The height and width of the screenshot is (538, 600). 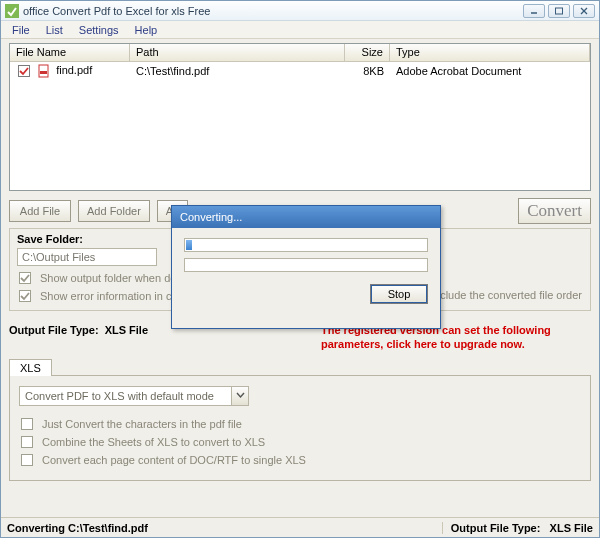 I want to click on save-path-field: C:\Output Files, so click(x=87, y=257).